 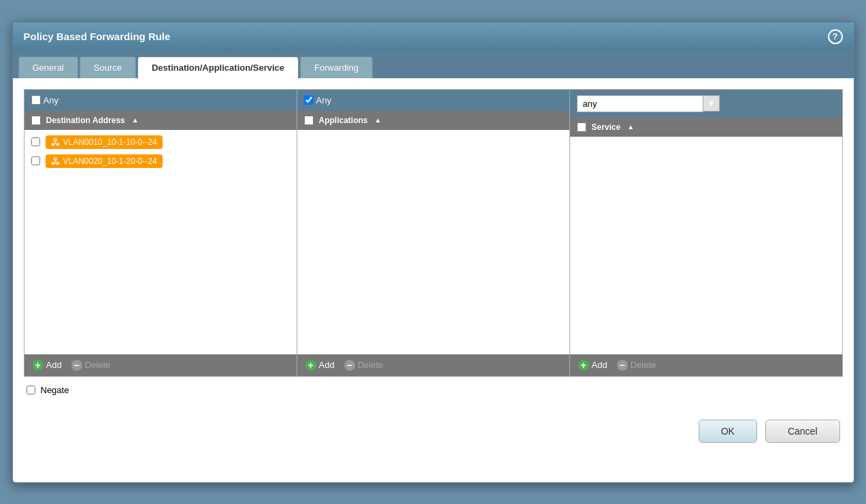 What do you see at coordinates (98, 365) in the screenshot?
I see `destination-delete-label: Delete` at bounding box center [98, 365].